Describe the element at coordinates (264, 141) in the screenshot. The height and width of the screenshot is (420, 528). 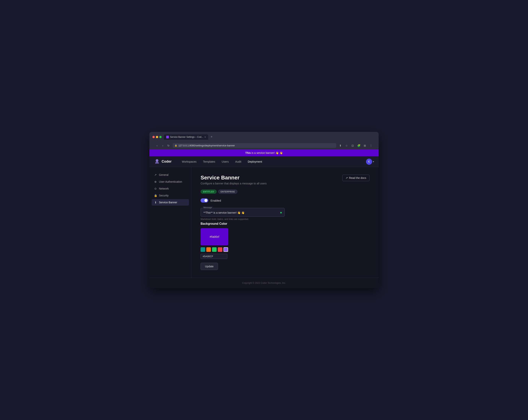
I see `browser-chrome: Service Banner Settings – Cod... × + ‹ ›…` at that location.